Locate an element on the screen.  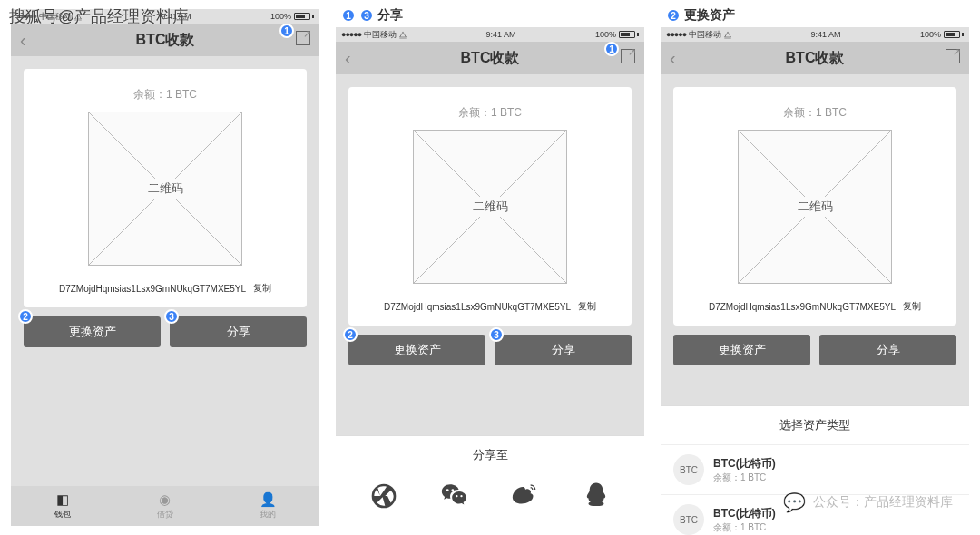
profile-icon: 👤 is located at coordinates (268, 500).